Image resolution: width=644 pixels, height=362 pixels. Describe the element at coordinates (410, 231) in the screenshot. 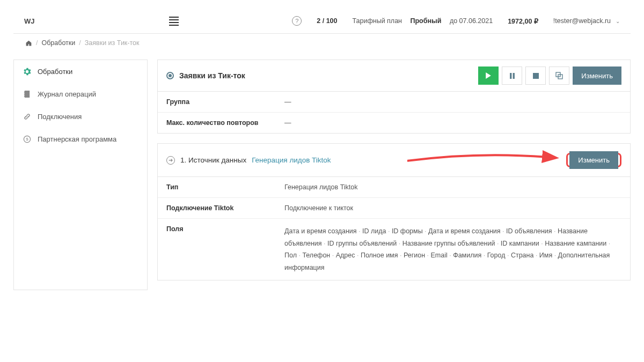

I see `field-tag: ID формы` at that location.